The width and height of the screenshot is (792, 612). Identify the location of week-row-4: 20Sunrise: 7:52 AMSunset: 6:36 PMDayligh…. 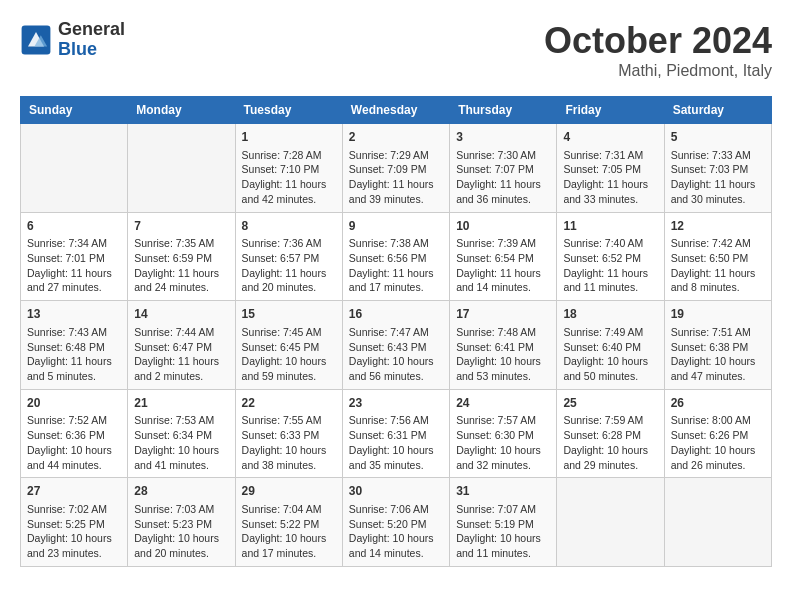
(396, 434).